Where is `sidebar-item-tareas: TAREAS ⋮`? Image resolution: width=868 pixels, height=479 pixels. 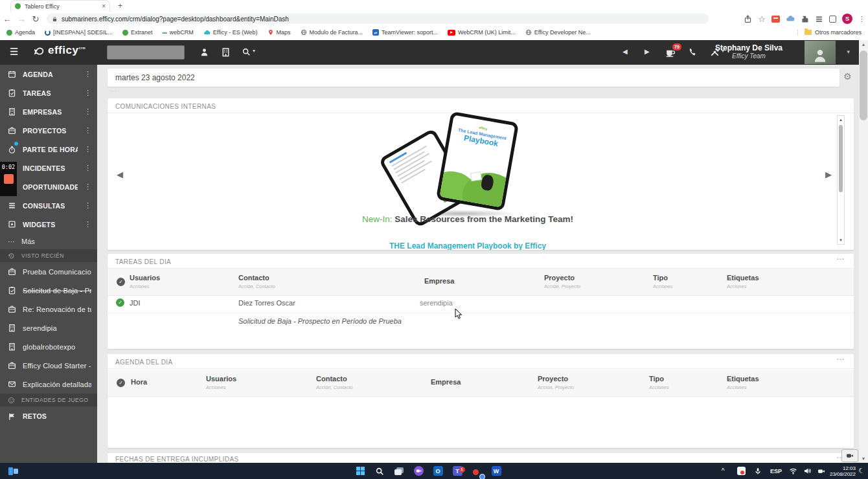 sidebar-item-tareas: TAREAS ⋮ is located at coordinates (49, 93).